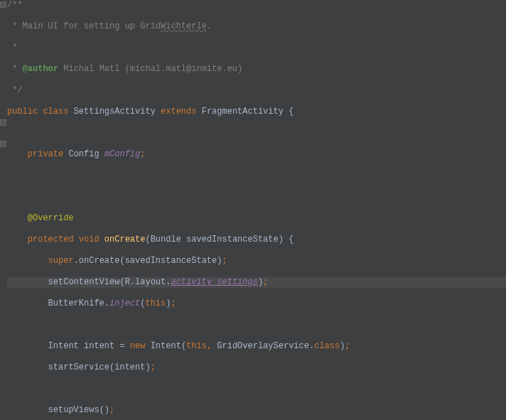 The width and height of the screenshot is (506, 420). I want to click on override-annotation: @Override, so click(51, 218).